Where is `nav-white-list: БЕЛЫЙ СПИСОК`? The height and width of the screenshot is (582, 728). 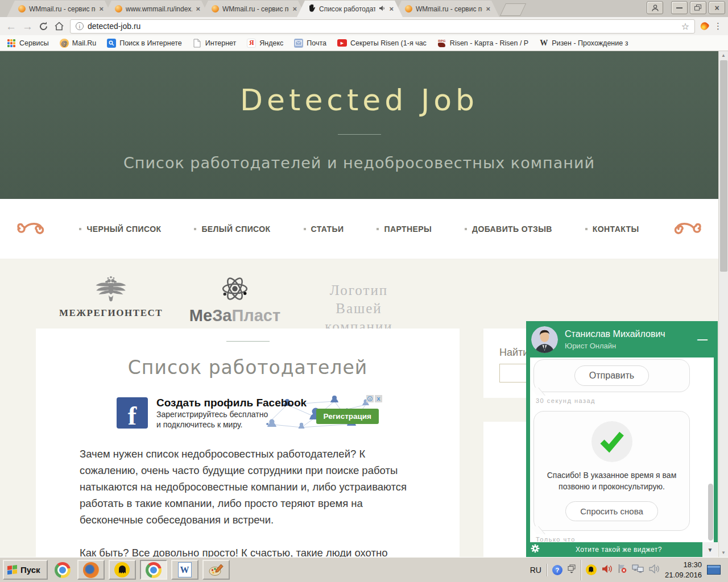
nav-white-list: БЕЛЫЙ СПИСОК is located at coordinates (232, 229).